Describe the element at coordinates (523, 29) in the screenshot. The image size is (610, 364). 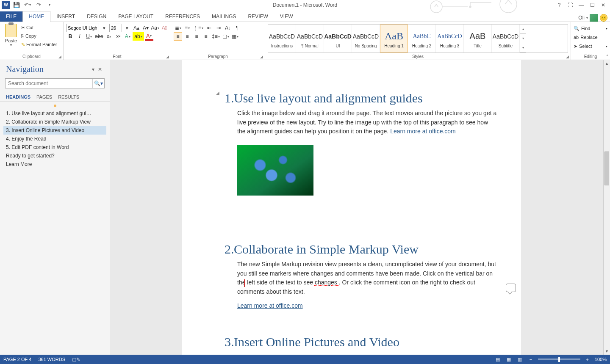
I see `gallery-scroll-icon: ▴` at that location.